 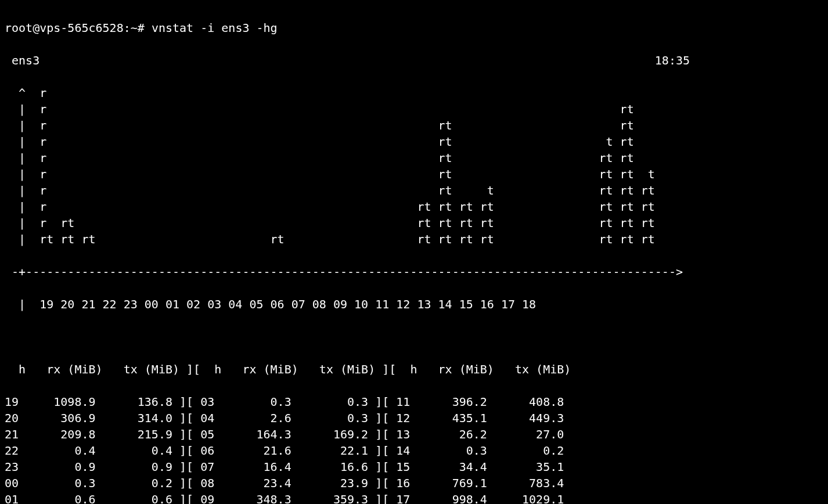 I want to click on blank-line, so click(x=414, y=337).